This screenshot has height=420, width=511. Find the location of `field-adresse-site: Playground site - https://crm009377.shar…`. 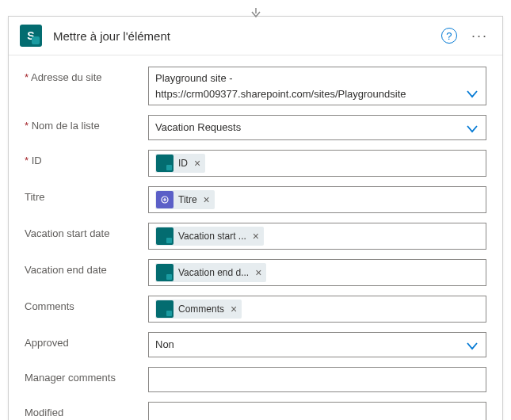

field-adresse-site: Playground site - https://crm009377.shar… is located at coordinates (317, 86).